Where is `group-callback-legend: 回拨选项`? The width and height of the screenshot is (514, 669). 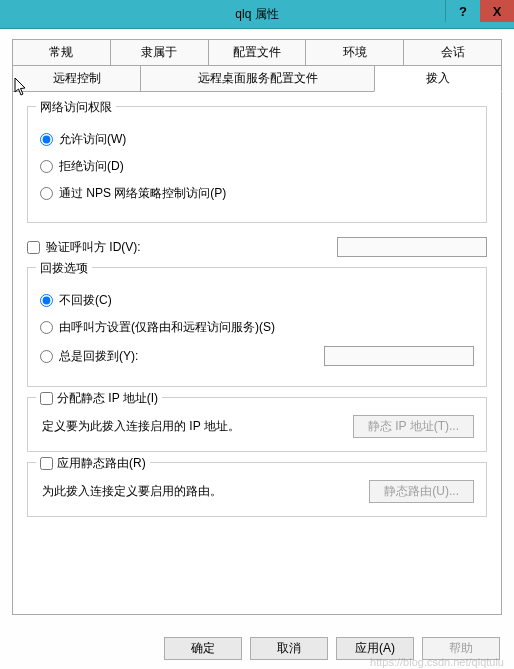 group-callback-legend: 回拨选项 is located at coordinates (64, 268).